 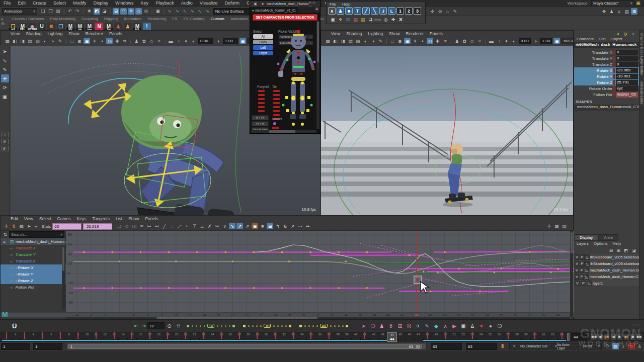 I want to click on shelf-tab-poly-modeling: Poly Modeling, so click(x=63, y=19).